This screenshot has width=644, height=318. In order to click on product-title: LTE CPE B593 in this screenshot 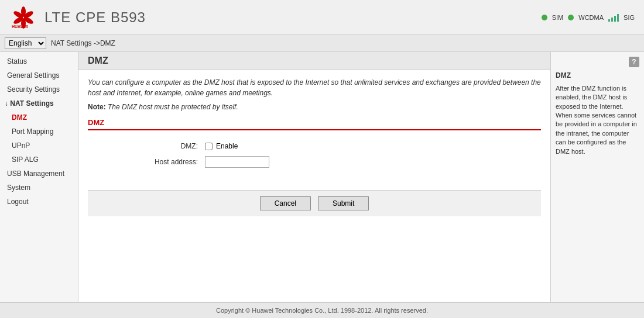, I will do `click(95, 18)`.